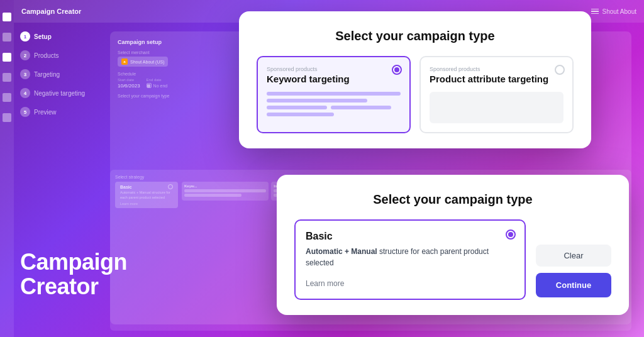  What do you see at coordinates (157, 83) in the screenshot?
I see `bg-end-date-block: End date No end` at bounding box center [157, 83].